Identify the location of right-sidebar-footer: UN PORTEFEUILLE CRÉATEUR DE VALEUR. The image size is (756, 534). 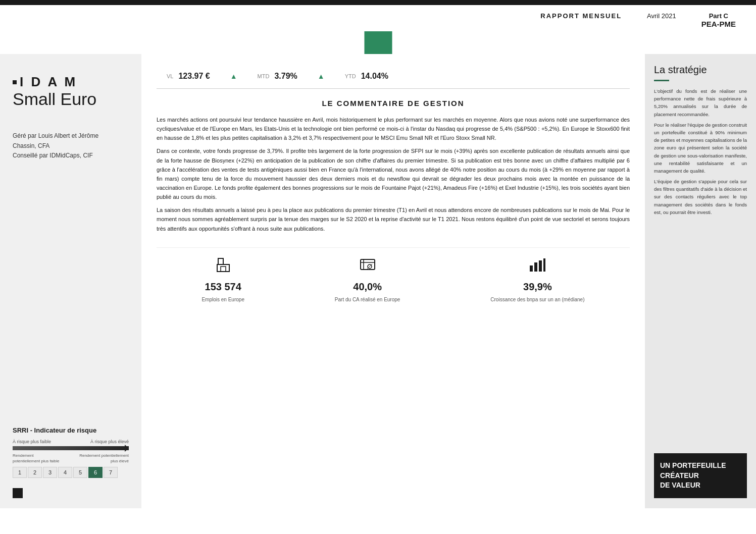
(700, 475).